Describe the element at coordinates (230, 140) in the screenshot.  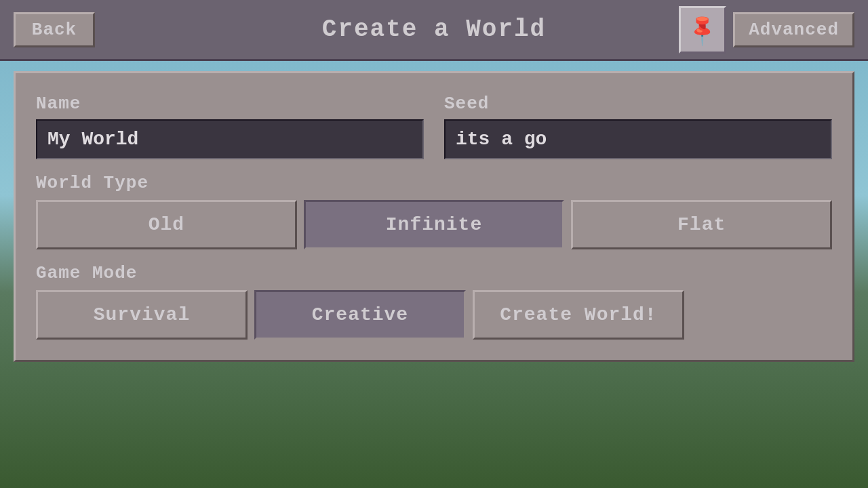
I see `name-input` at that location.